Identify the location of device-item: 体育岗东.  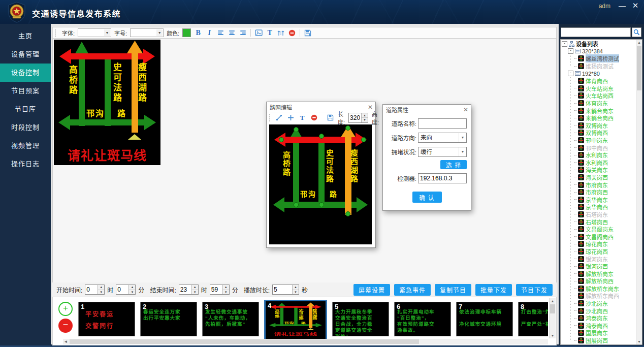
(599, 104).